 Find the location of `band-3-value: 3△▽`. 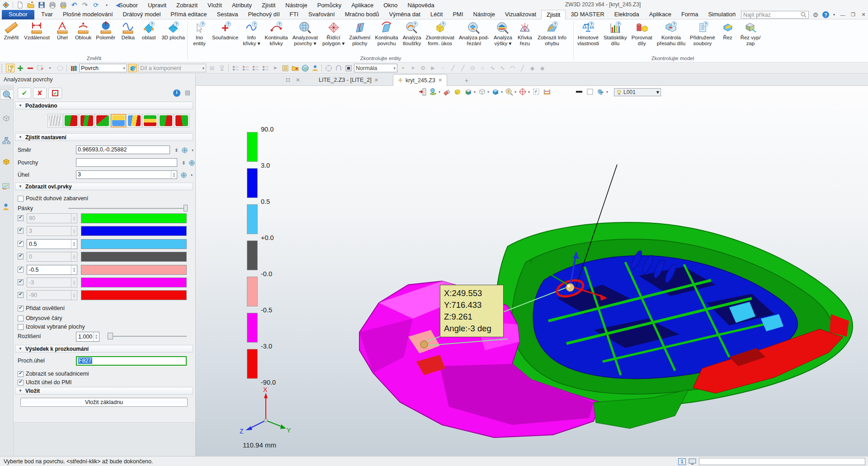

band-3-value: 3△▽ is located at coordinates (52, 231).